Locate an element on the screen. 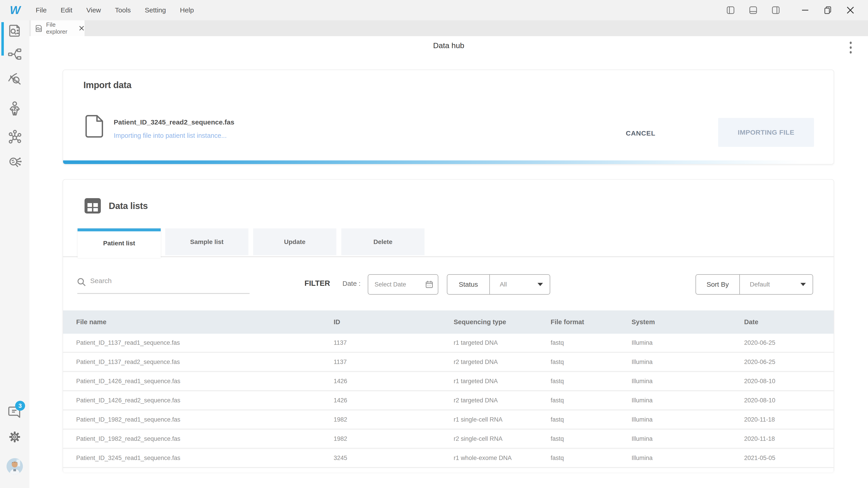 The image size is (868, 488). user-avatar is located at coordinates (15, 466).